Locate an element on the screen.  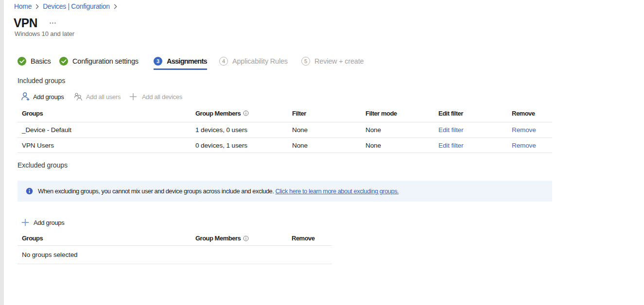
add-groups-button: Add groups is located at coordinates (43, 97).